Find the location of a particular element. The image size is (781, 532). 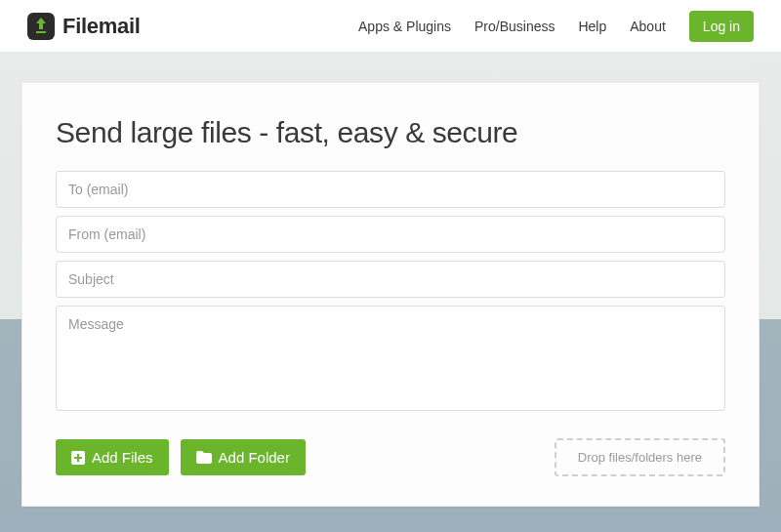

add-files-label: Add Files is located at coordinates (123, 457).